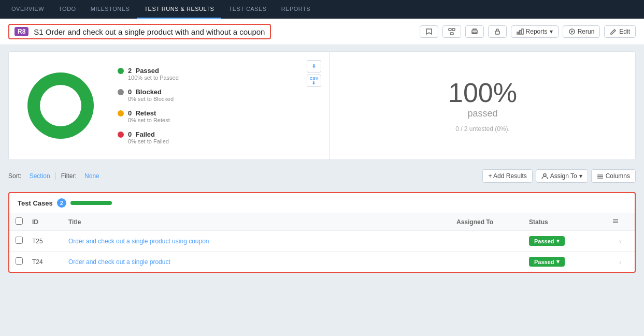  I want to click on table-header-row: ID Title Assigned To Status, so click(322, 222).